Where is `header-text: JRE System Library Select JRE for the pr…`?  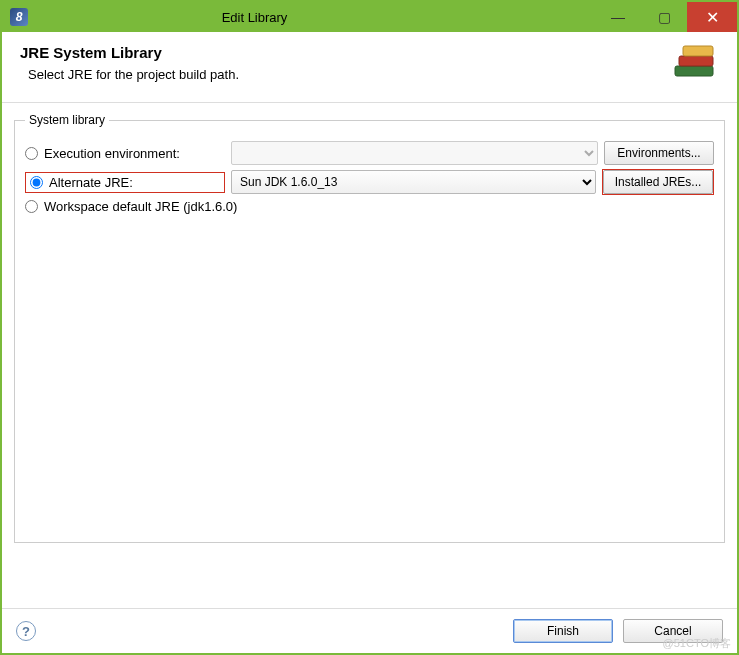 header-text: JRE System Library Select JRE for the pr… is located at coordinates (340, 65).